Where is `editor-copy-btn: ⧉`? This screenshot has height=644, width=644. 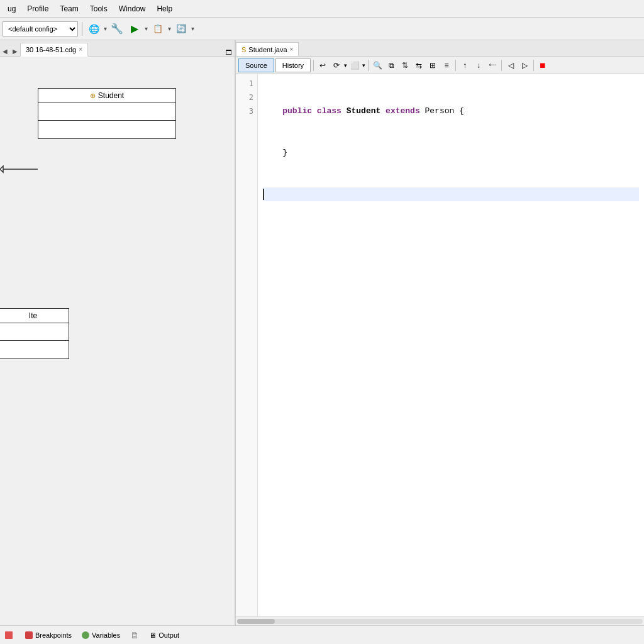
editor-copy-btn: ⧉ is located at coordinates (391, 65).